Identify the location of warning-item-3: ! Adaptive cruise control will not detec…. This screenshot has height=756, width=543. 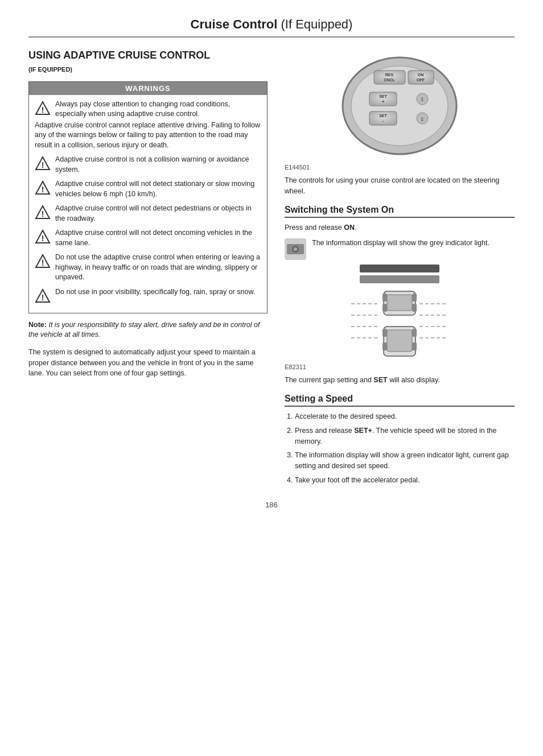
(148, 214).